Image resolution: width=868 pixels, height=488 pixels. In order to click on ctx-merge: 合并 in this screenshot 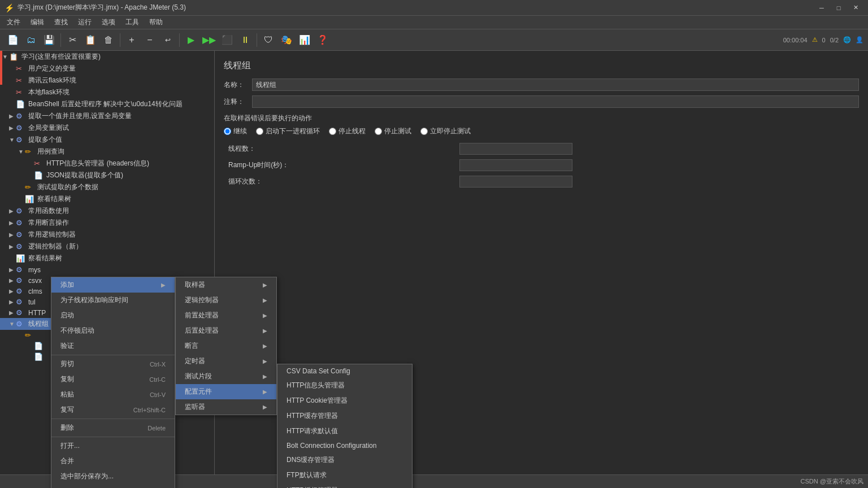, I will do `click(113, 461)`.